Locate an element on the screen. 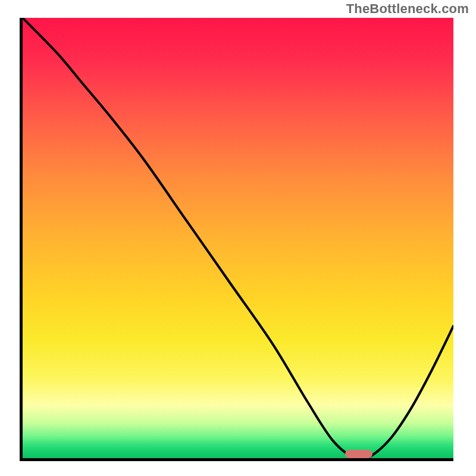 This screenshot has height=476, width=476. y-axis-line is located at coordinates (21, 239).